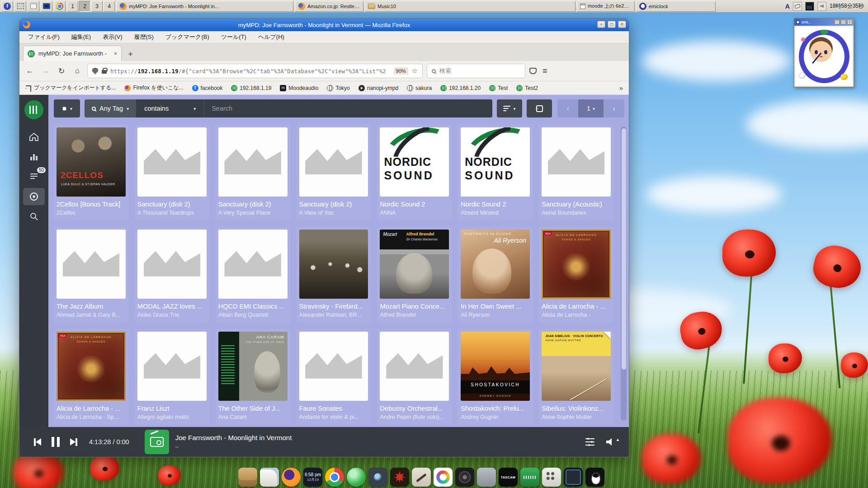 Image resolution: width=868 pixels, height=488 pixels. I want to click on dock-icon-maple-leaf, so click(400, 477).